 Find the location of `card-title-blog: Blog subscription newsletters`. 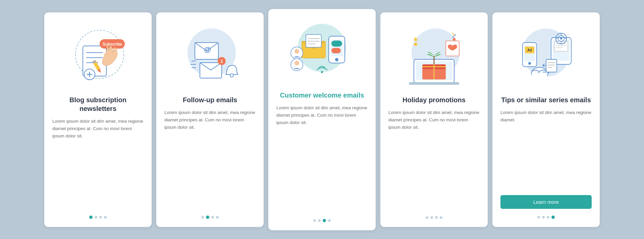

card-title-blog: Blog subscription newsletters is located at coordinates (98, 104).